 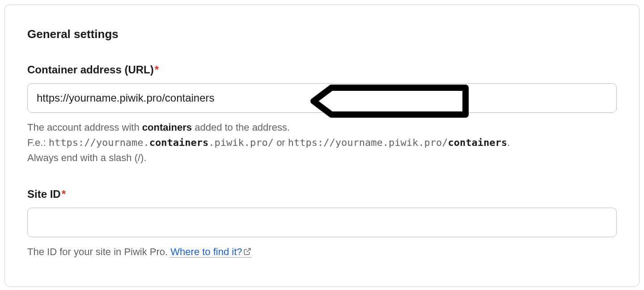 I want to click on site-id-label-text: Site ID, so click(x=44, y=194).